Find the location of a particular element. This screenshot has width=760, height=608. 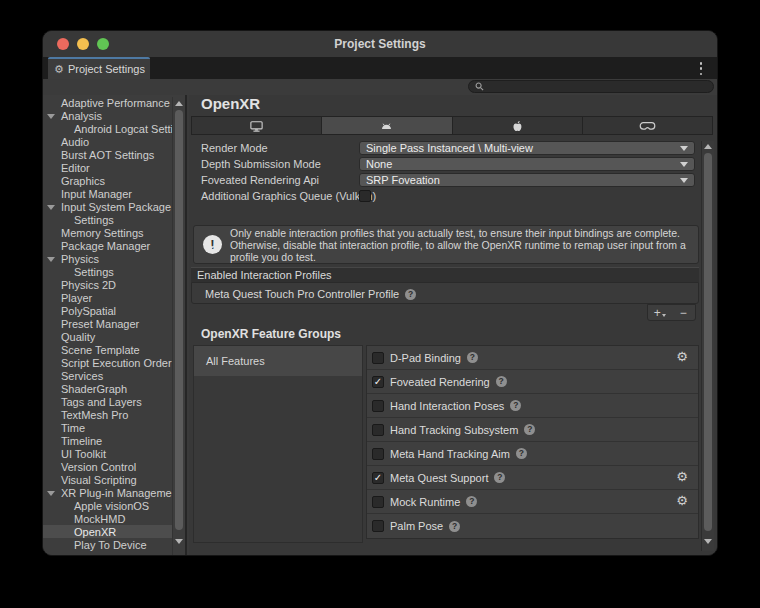

sidebar-item: Adaptive Performance is located at coordinates (108, 102).